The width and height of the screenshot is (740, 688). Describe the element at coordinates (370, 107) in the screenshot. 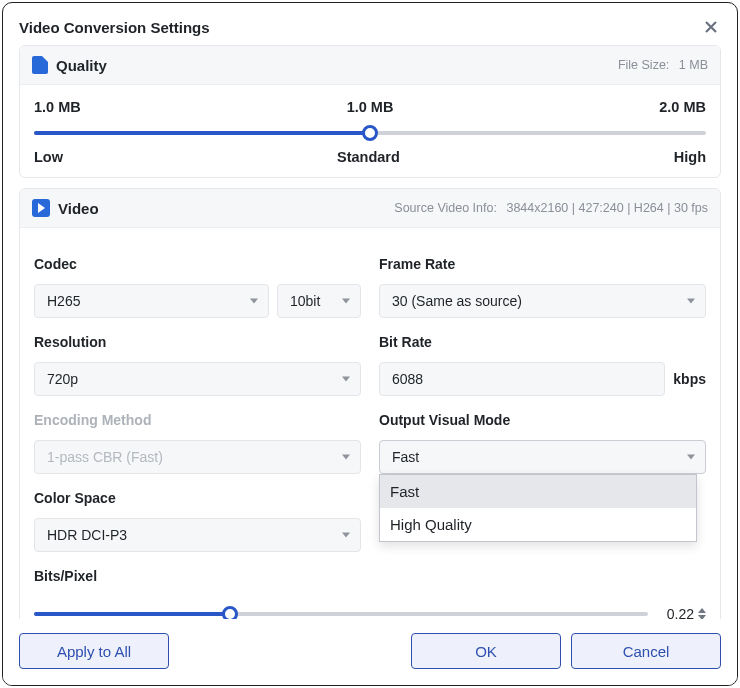

I see `size-mid: 1.0 MB` at that location.